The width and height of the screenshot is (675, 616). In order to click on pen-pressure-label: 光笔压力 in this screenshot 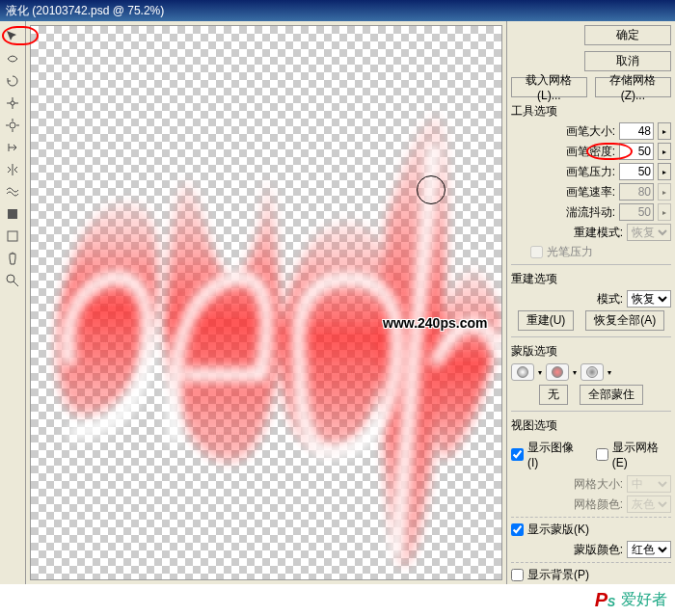, I will do `click(570, 253)`.